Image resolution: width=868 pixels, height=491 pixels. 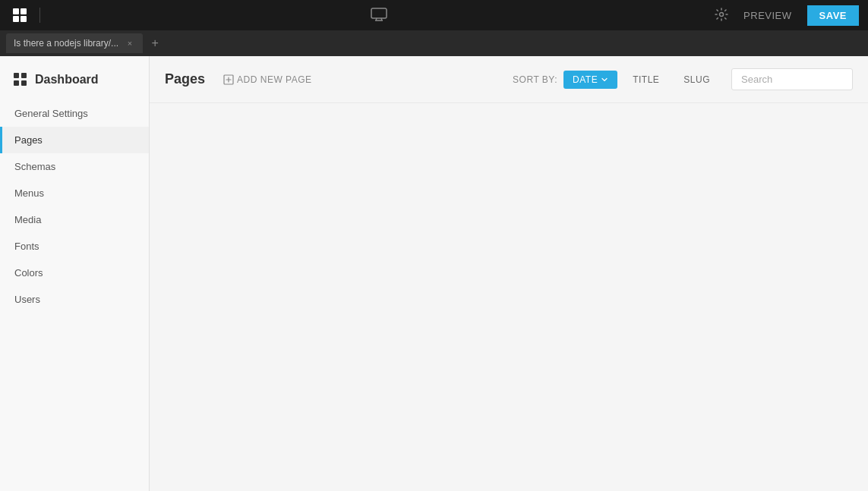 What do you see at coordinates (74, 220) in the screenshot?
I see `sidebar-item-media: Media` at bounding box center [74, 220].